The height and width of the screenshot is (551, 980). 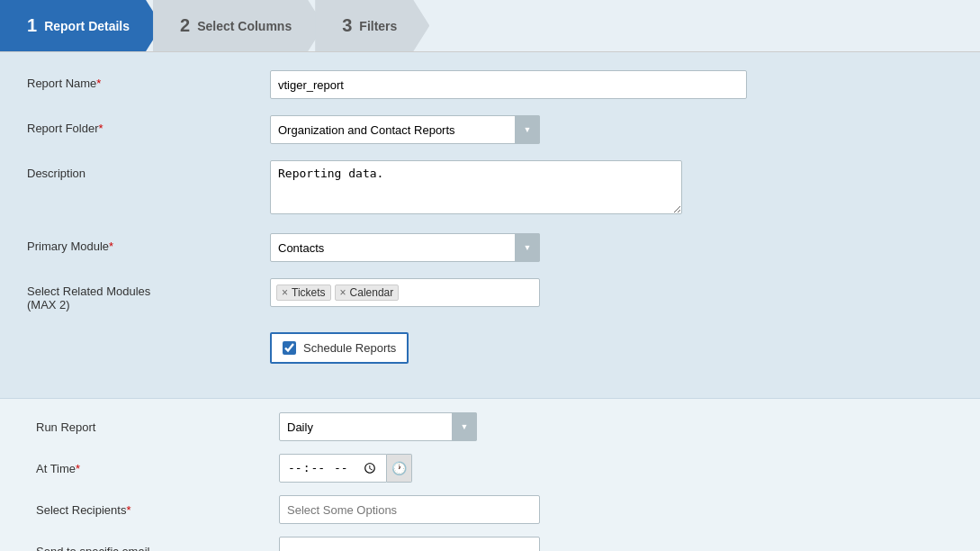 I want to click on step2-number: 2, so click(x=185, y=25).